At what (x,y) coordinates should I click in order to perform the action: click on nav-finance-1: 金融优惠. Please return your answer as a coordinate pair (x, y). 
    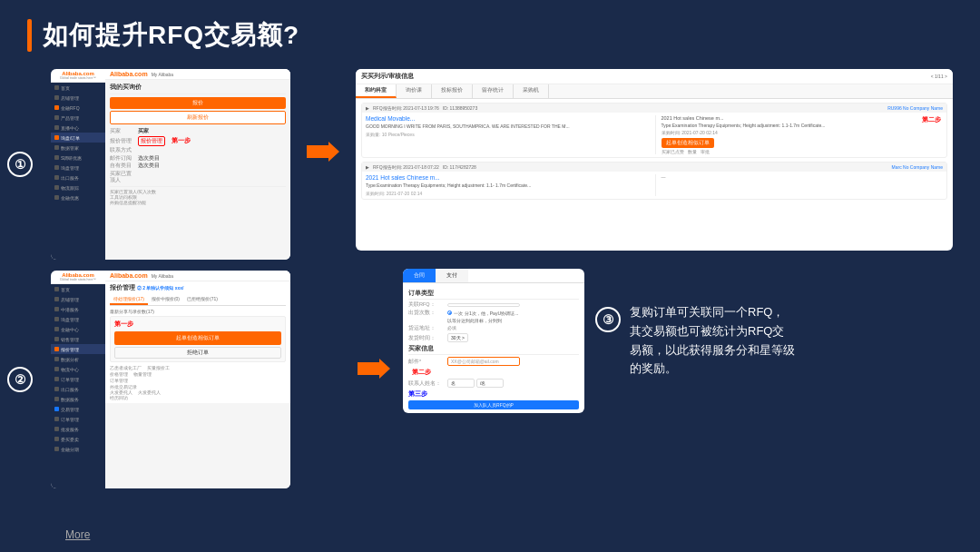
    Looking at the image, I should click on (78, 198).